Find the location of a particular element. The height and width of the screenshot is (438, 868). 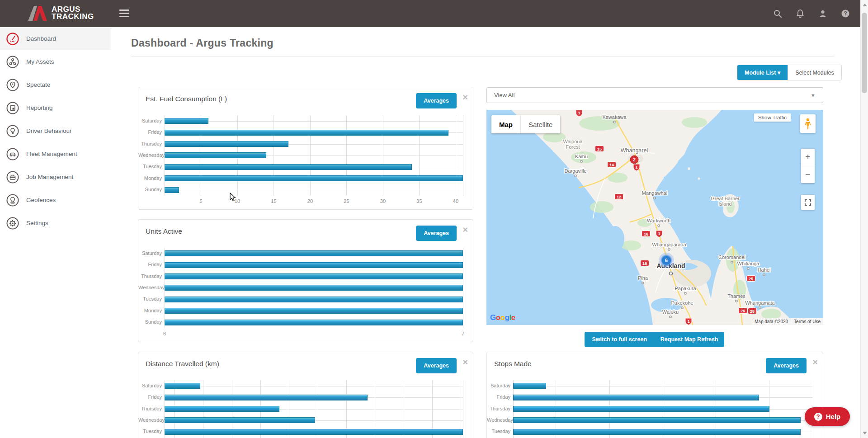

map-place-label: Kaihu is located at coordinates (581, 156).